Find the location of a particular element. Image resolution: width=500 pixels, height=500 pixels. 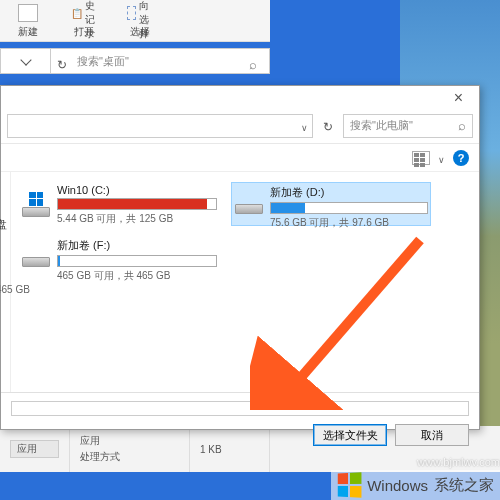

new-icon is located at coordinates (28, 13).